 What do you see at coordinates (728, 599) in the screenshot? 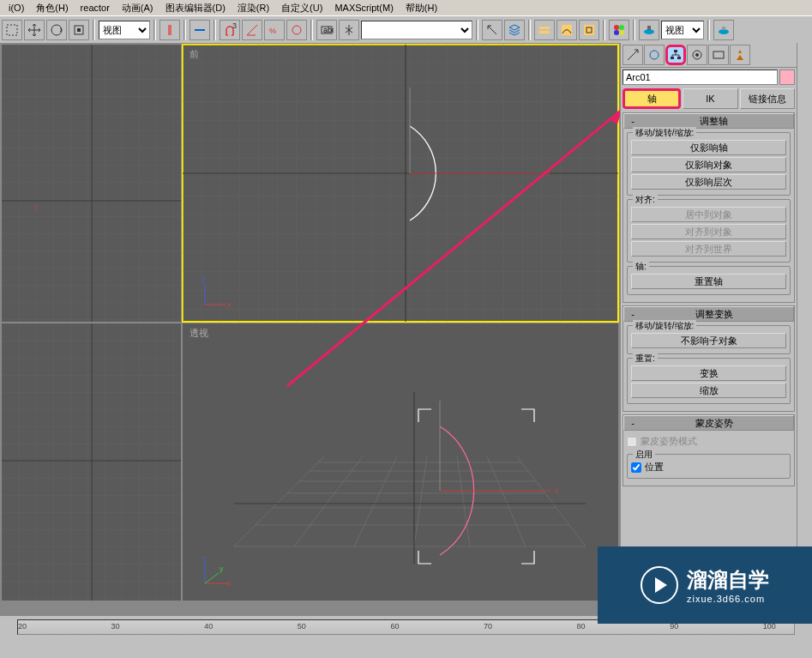
I see `watermark-url: zixue.3d66.com` at bounding box center [728, 599].